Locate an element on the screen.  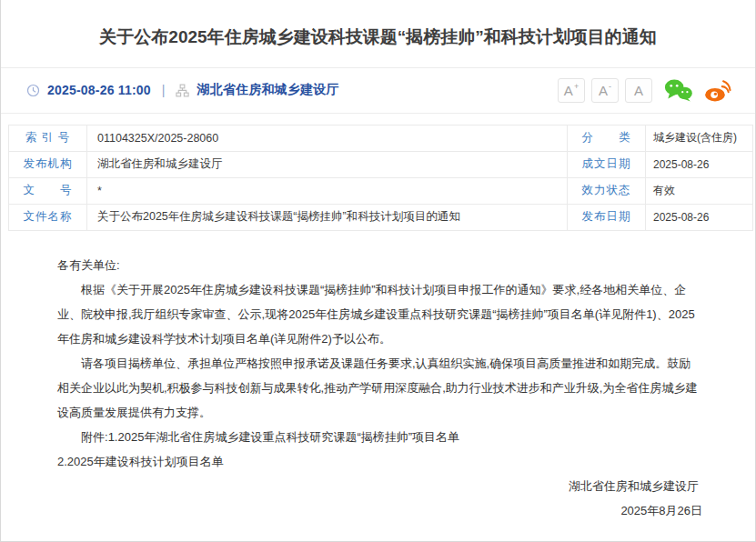
font-decrease-sign: - is located at coordinates (610, 87).